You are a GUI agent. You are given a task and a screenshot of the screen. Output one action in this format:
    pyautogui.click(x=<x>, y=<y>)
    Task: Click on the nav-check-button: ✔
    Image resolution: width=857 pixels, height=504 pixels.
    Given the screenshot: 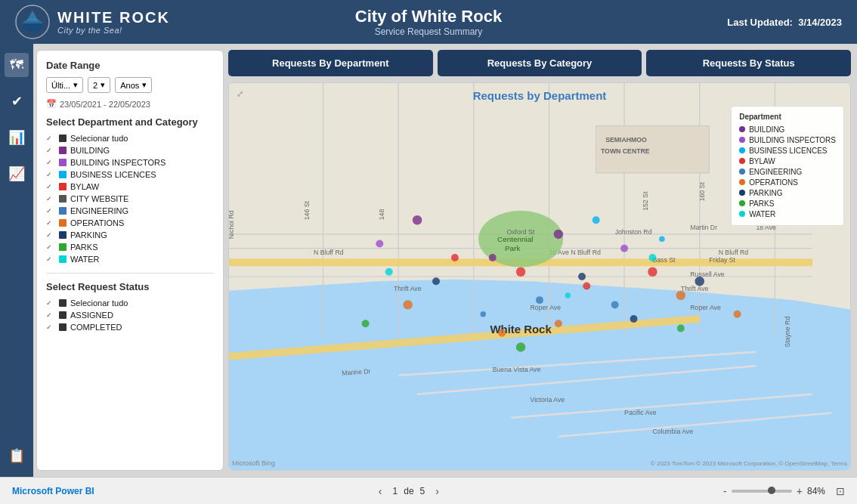 What is the action you would take?
    pyautogui.click(x=17, y=101)
    